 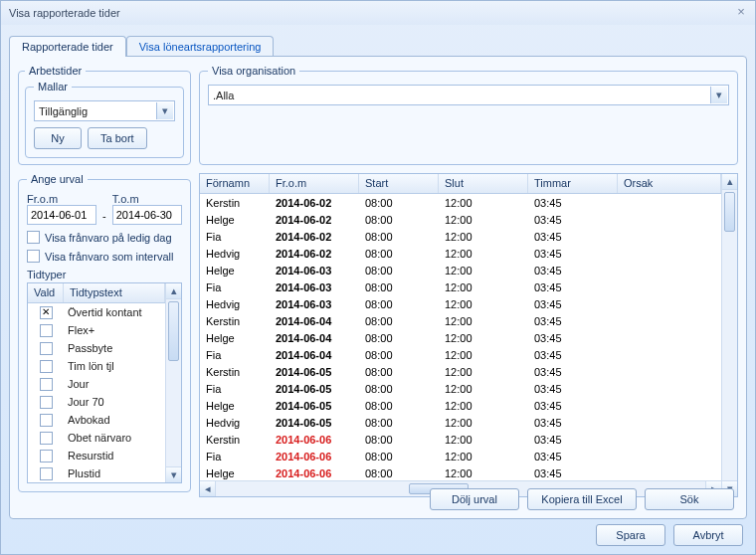 What do you see at coordinates (461, 422) in the screenshot?
I see `table-row: Hedvig2014-06-0508:0012:0003:45` at bounding box center [461, 422].